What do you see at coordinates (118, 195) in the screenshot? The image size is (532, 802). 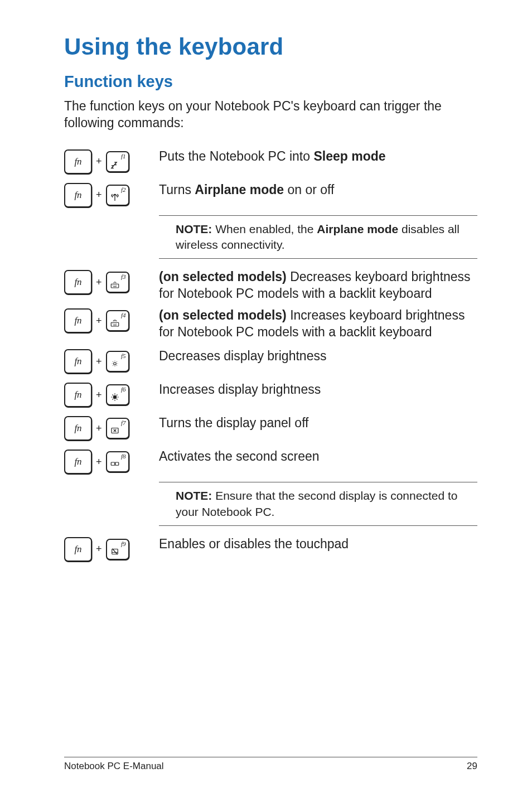 I see `f2-key-icon: f2` at bounding box center [118, 195].